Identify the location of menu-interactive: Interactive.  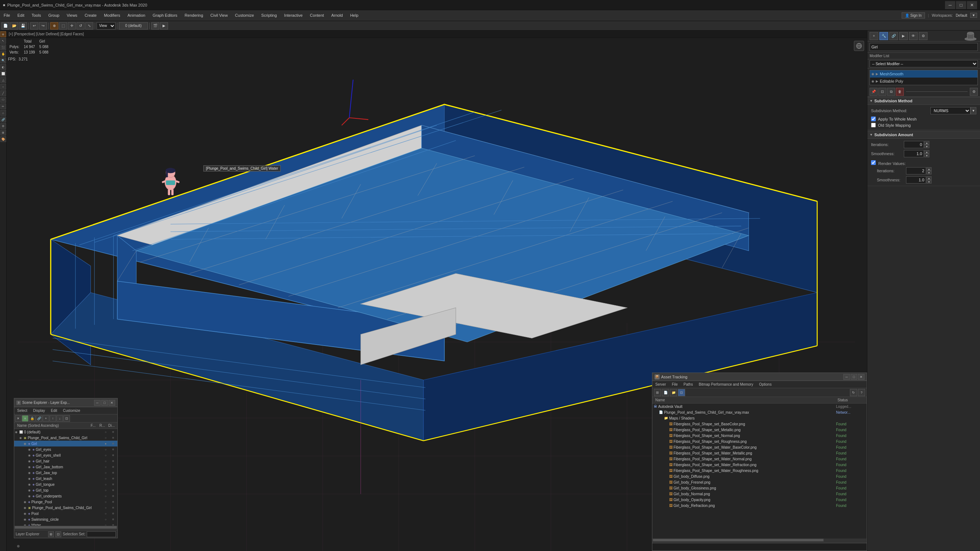
(294, 15).